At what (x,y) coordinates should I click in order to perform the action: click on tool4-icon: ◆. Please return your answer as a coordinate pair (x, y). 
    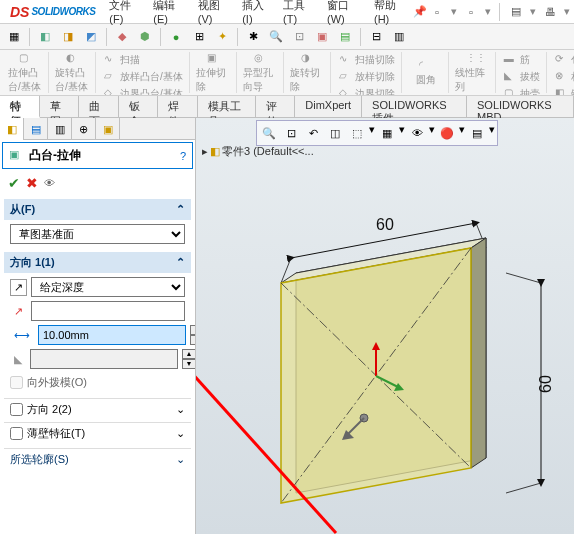
    Looking at the image, I should click on (122, 37).